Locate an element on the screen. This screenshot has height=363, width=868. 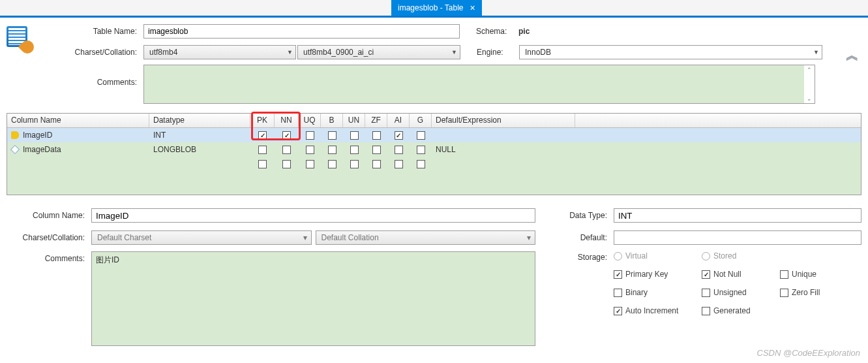
collation-combo: utf8mb4_0900_ai_ci▼ is located at coordinates (379, 52).